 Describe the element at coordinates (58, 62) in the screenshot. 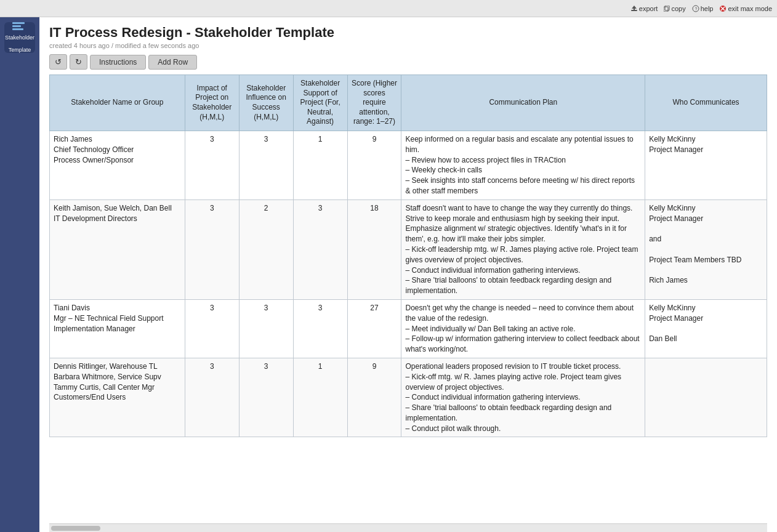

I see `undo-button: ↺` at that location.